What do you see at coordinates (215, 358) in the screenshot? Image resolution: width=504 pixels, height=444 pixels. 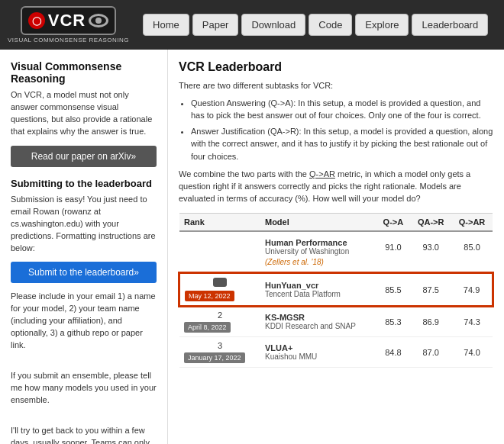 I see `date-badge-gray-3: January 17, 2022` at bounding box center [215, 358].